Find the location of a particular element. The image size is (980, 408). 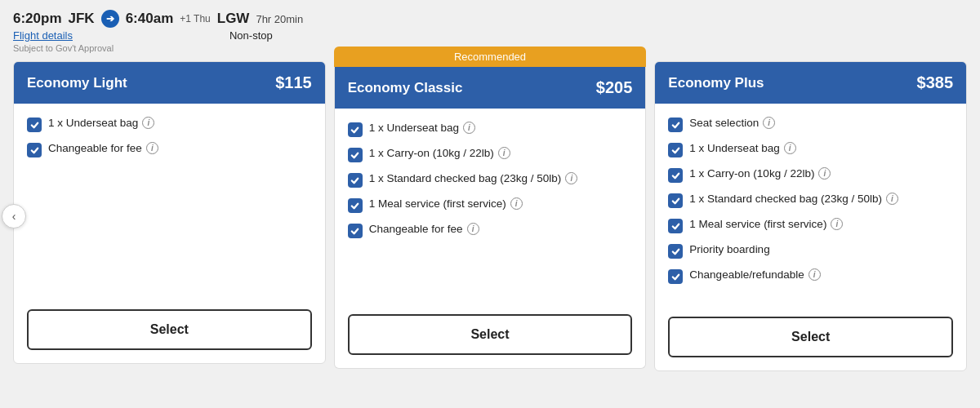

feature-text: Seat selection i is located at coordinates (732, 122).